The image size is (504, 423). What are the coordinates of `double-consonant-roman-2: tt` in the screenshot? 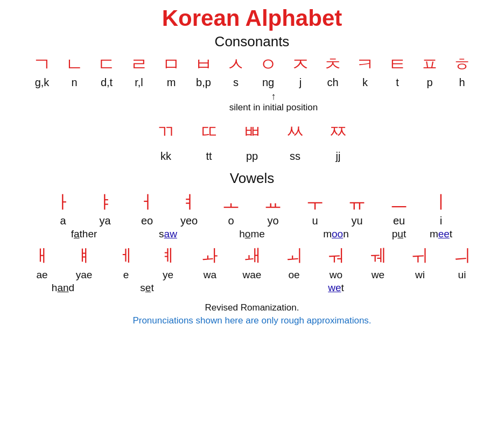 It's located at (209, 156).